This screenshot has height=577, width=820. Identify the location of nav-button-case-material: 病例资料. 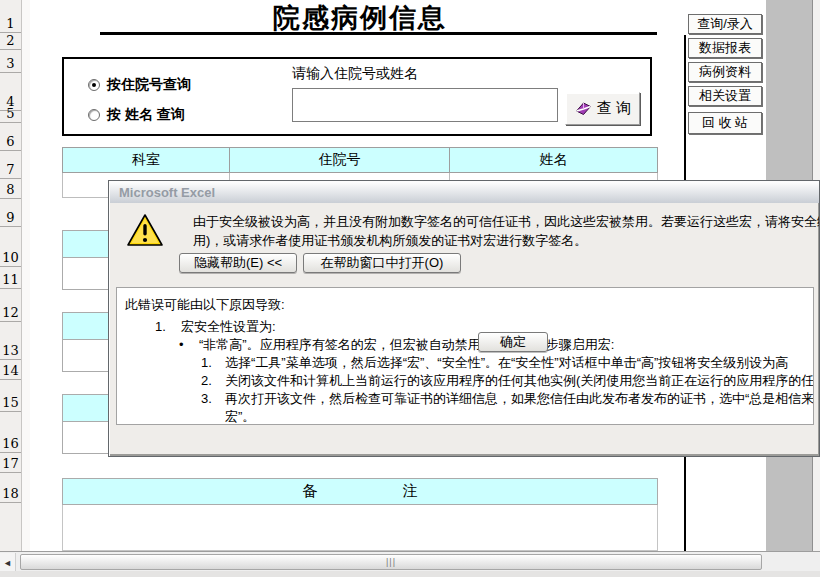
(725, 72).